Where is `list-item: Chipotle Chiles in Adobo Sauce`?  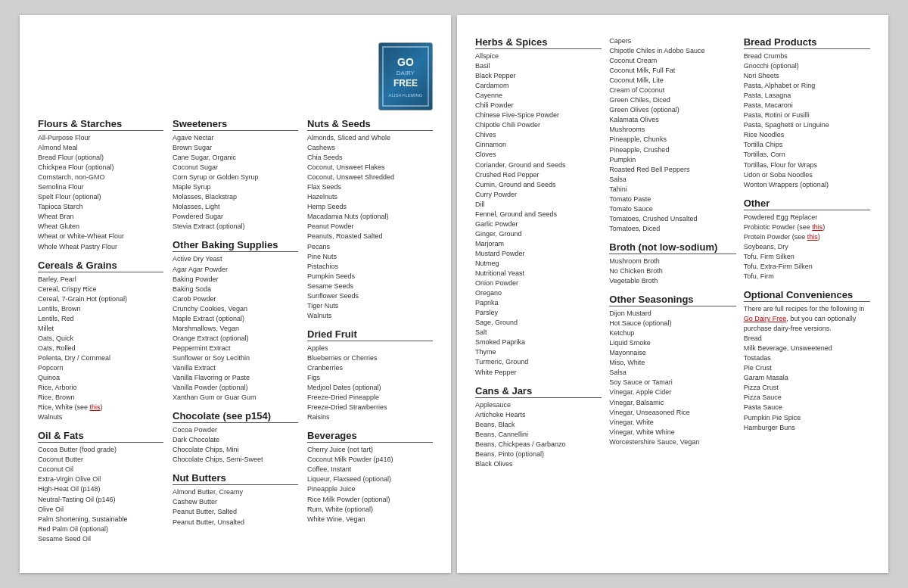
list-item: Chipotle Chiles in Adobo Sauce is located at coordinates (672, 51).